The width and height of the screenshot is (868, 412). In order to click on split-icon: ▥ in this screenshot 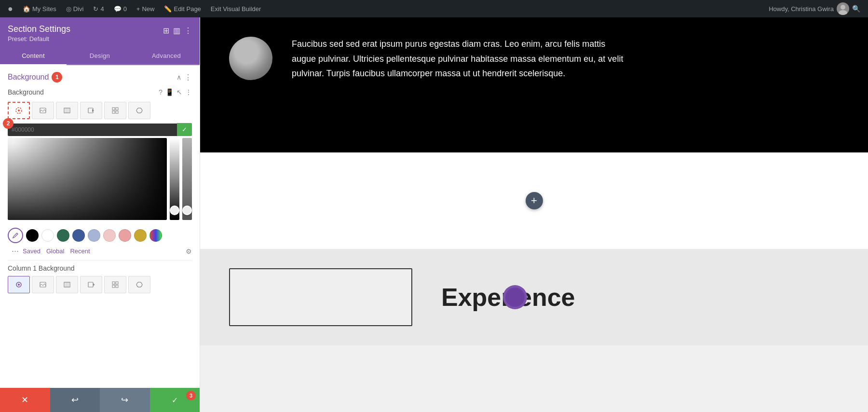, I will do `click(176, 31)`.